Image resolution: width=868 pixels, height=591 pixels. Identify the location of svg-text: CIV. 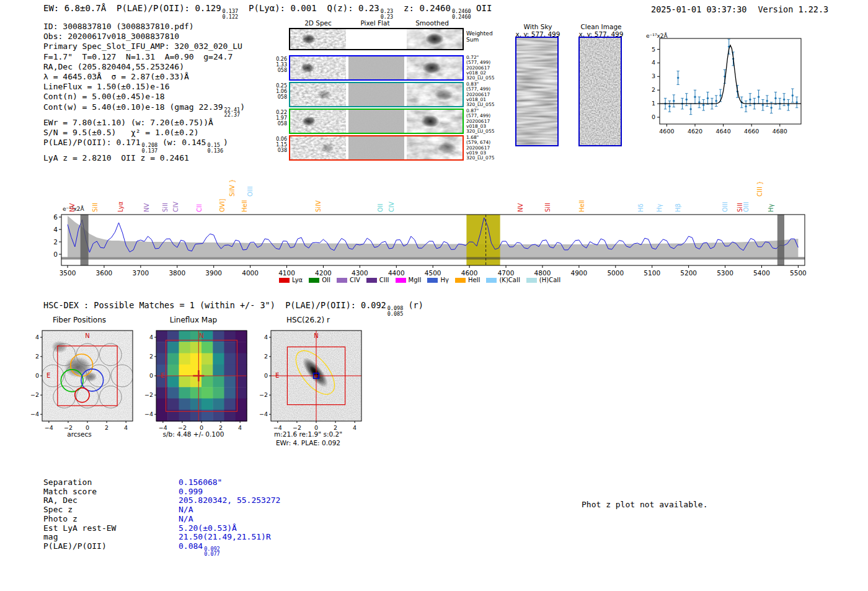
(392, 207).